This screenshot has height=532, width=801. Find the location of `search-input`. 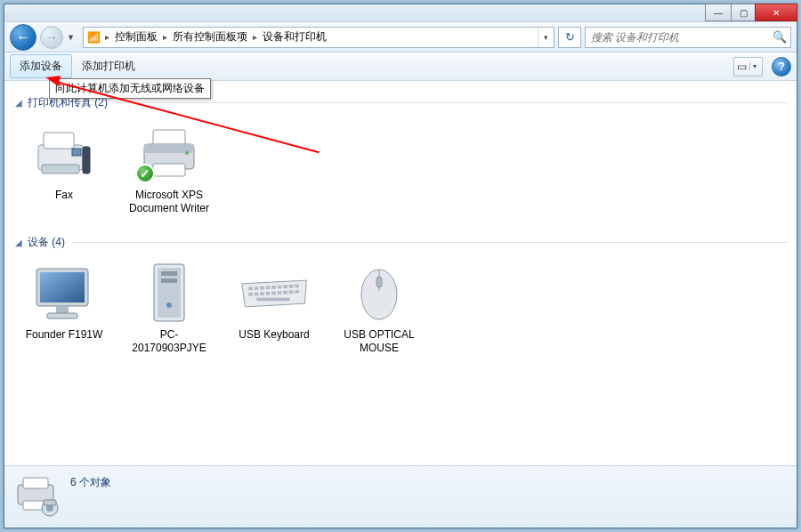

search-input is located at coordinates (677, 37).